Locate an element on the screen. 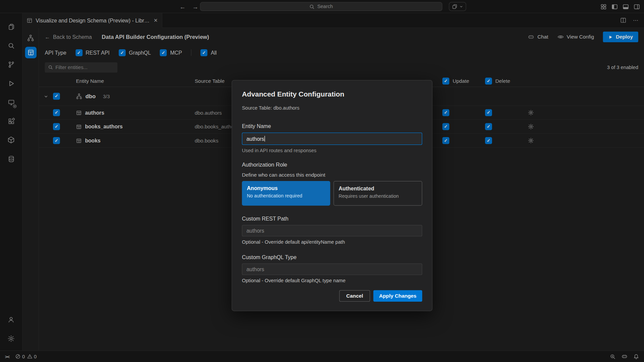  custom-graphql-type-input: authors is located at coordinates (332, 269).